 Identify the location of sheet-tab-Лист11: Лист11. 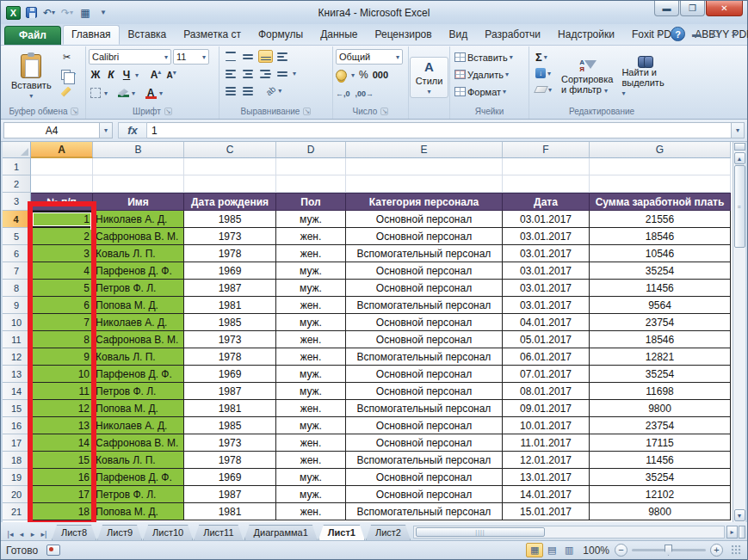
(219, 532).